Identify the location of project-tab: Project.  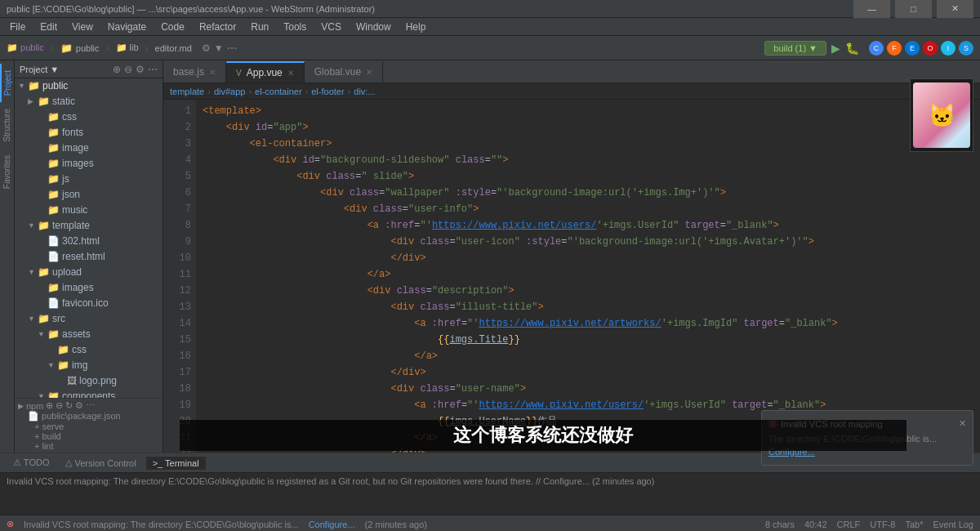
(7, 83).